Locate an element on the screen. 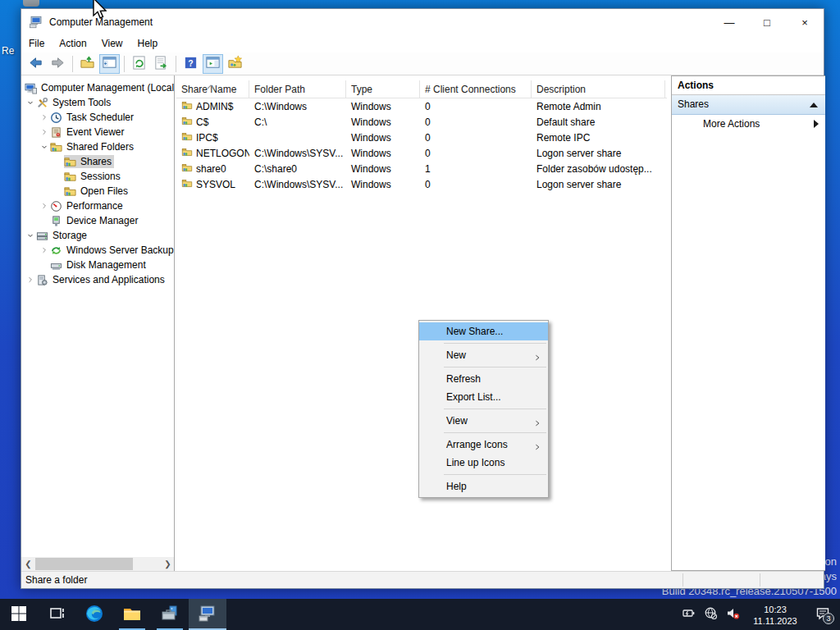  table-row-sysvol: SYSVOLC:\Windows\SYSV...Windows0Logon se… is located at coordinates (422, 184).